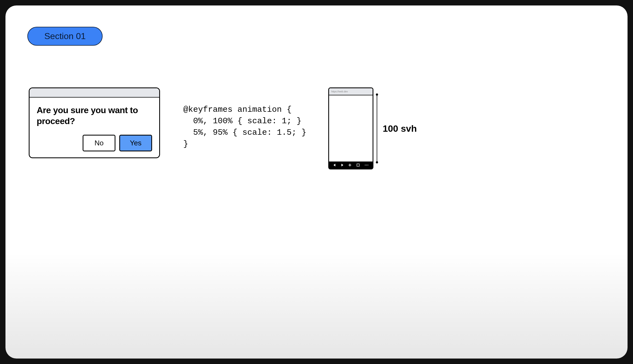 The height and width of the screenshot is (364, 633). What do you see at coordinates (245, 127) in the screenshot?
I see `code-snippet: @keyframes animation { 0%, 100% { scale:…` at bounding box center [245, 127].